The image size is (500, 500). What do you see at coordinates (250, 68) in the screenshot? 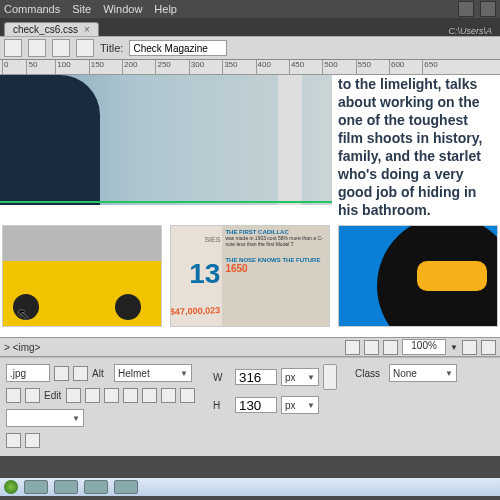
I see `horizontal-ruler: 050100150200250300350400450500550600650` at bounding box center [250, 68].